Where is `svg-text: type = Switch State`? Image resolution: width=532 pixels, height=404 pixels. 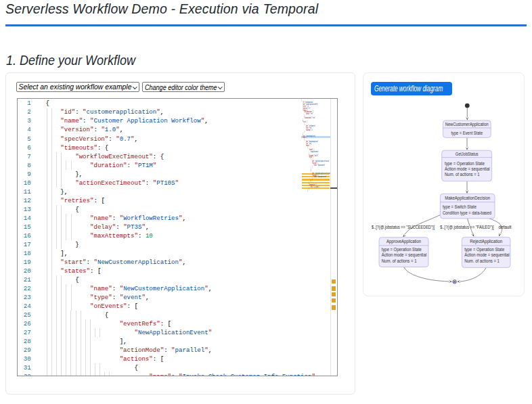 svg-text: type = Switch State is located at coordinates (460, 207).